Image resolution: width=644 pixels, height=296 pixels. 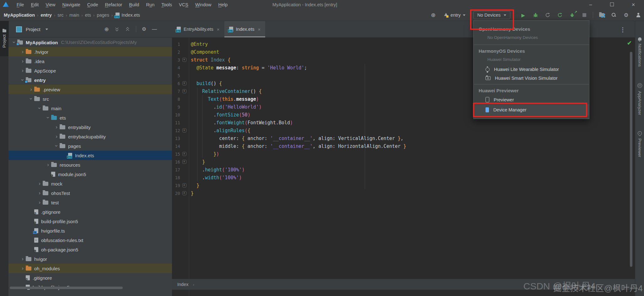 What do you see at coordinates (183, 284) in the screenshot?
I see `editor-breadcrumb-item: Index` at bounding box center [183, 284].